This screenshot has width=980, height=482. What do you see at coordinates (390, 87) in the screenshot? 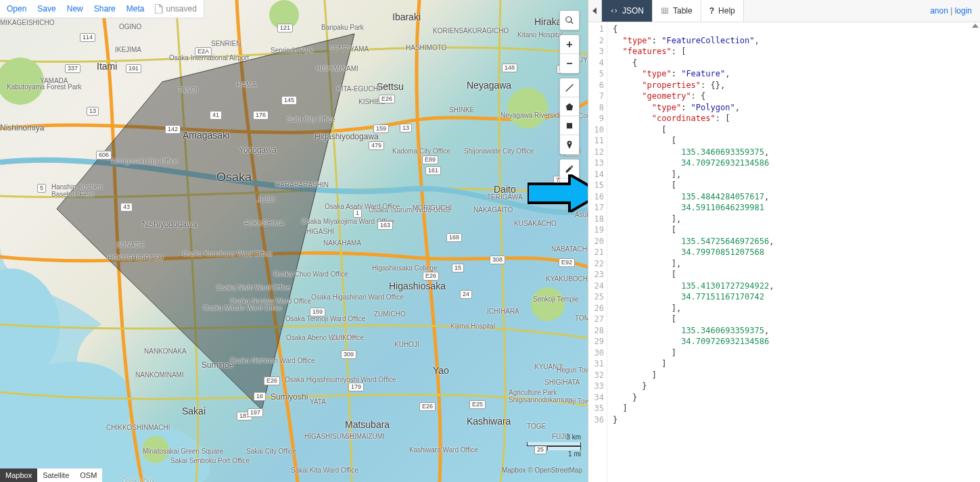
I see `label-settsu: Settsu` at bounding box center [390, 87].